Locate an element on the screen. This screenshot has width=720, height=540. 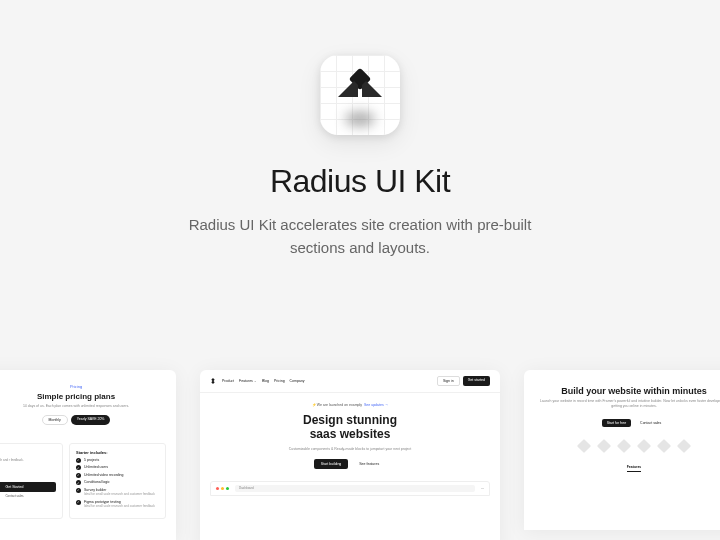
nav-company: Company is located at coordinates (298, 381).